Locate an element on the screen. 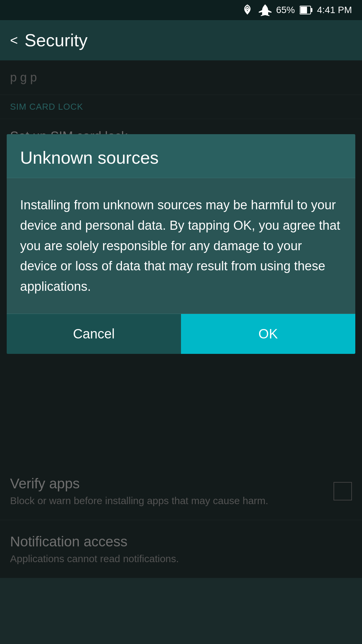  wifi-icon is located at coordinates (247, 10).